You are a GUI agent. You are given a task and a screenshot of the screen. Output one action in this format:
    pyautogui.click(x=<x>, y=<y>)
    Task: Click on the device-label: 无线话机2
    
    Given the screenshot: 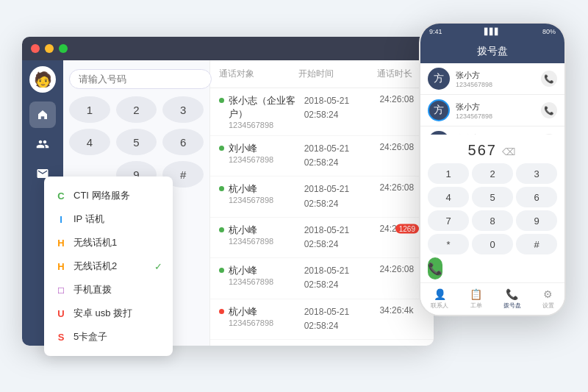 What is the action you would take?
    pyautogui.click(x=96, y=266)
    